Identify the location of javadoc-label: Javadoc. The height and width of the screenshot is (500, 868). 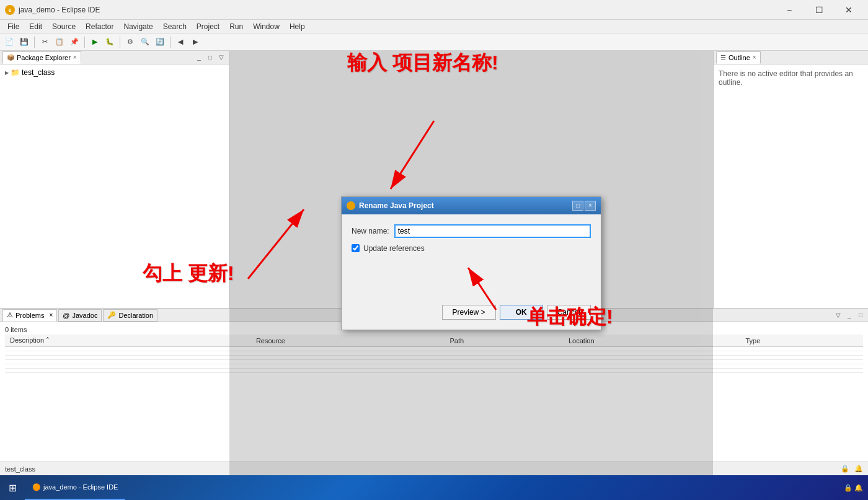
(84, 315).